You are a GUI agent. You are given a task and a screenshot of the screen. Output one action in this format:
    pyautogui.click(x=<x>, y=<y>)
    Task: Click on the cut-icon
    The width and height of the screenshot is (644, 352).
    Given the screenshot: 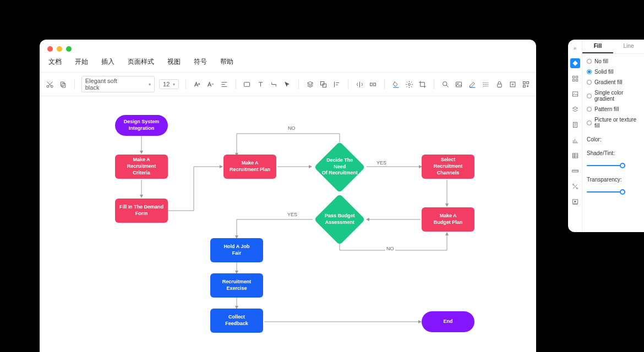 What is the action you would take?
    pyautogui.click(x=50, y=84)
    